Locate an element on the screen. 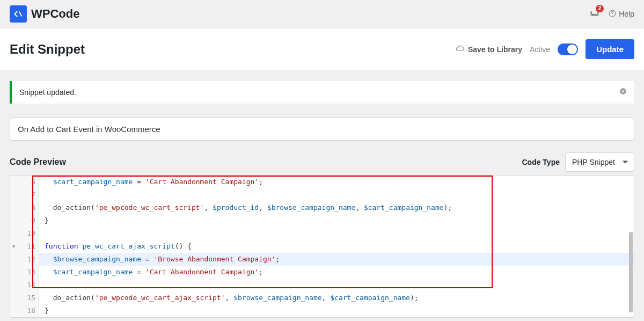 The height and width of the screenshot is (321, 644). help-label: Help is located at coordinates (627, 14).